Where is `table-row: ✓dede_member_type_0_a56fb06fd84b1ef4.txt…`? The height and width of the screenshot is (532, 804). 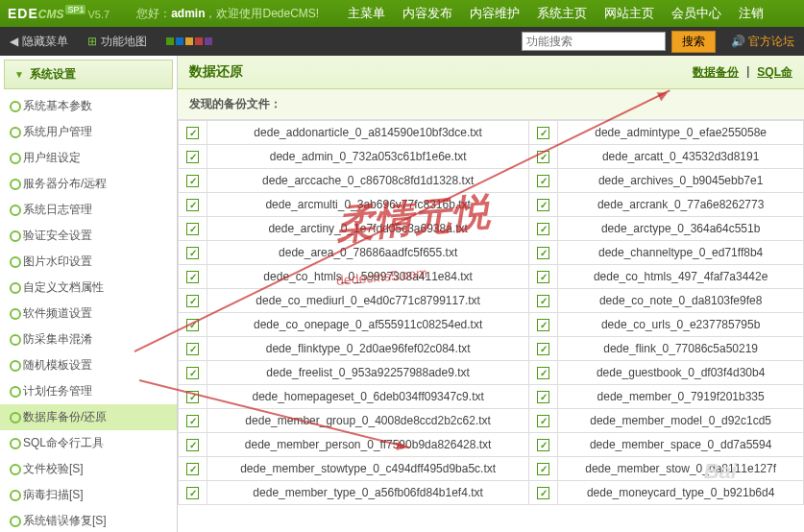
table-row: ✓dede_member_type_0_a56fb06fd84b1ef4.txt… is located at coordinates (492, 494).